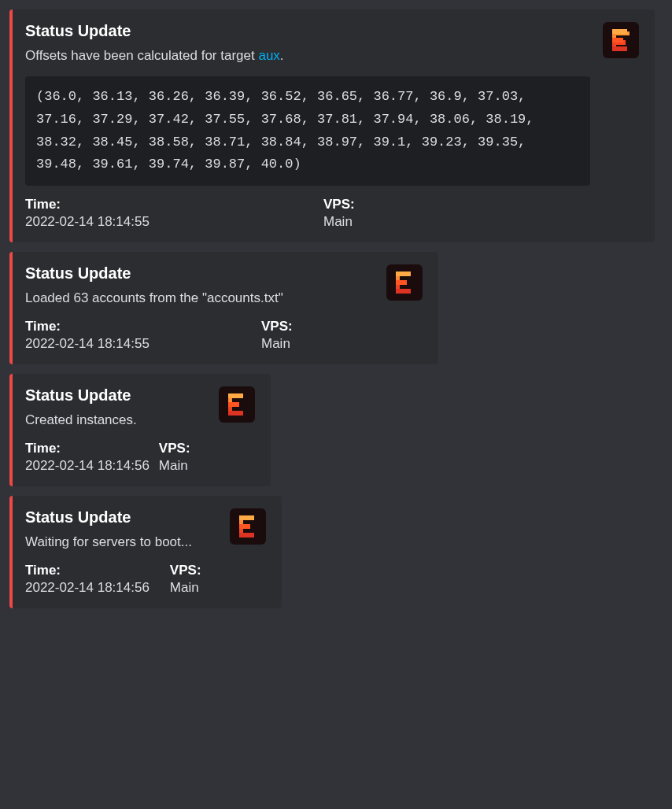  I want to click on description-text: Offsets have been calculated for target, so click(142, 55).